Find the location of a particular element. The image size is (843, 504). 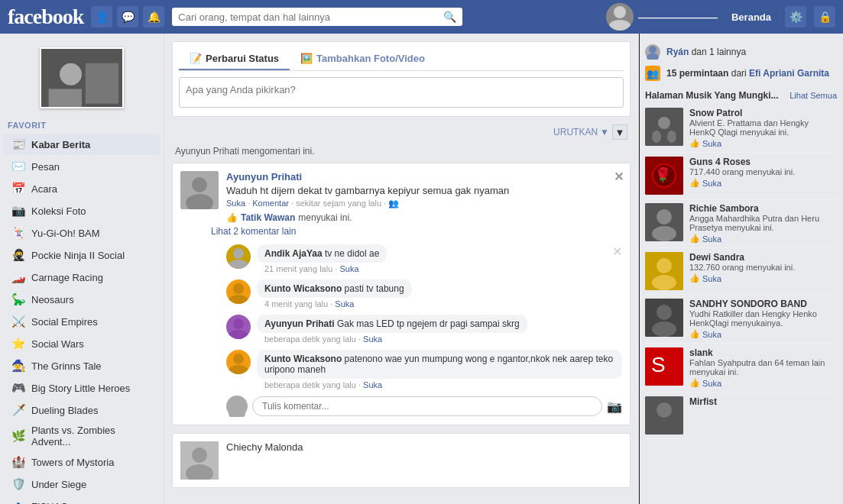

comment-content: Andik AjaYaa tv ne didol ae 21 menit yan… is located at coordinates (322, 259).